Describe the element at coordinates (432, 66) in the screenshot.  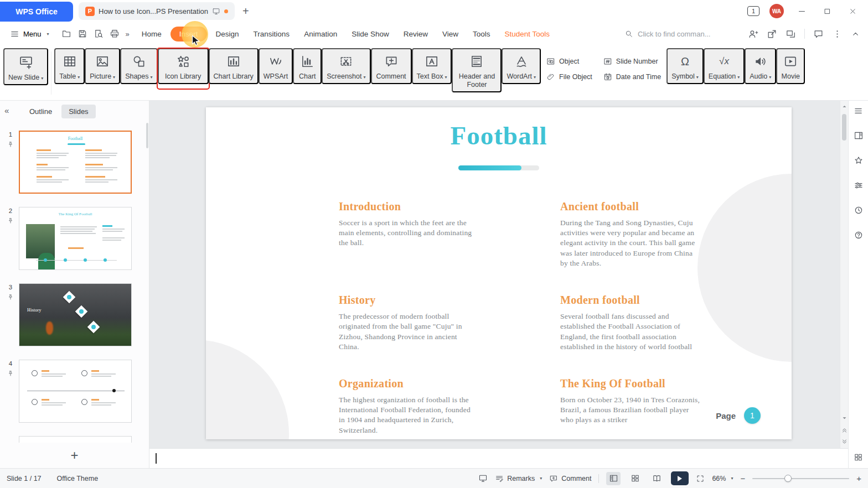
I see `ribbon-text-box-button: Text Box▾` at that location.